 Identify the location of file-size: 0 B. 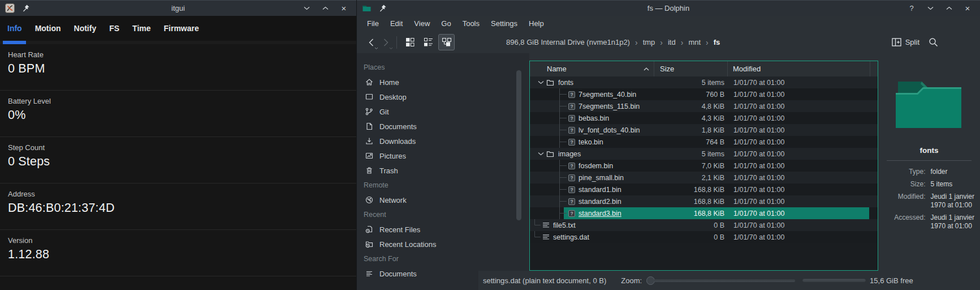
(691, 225).